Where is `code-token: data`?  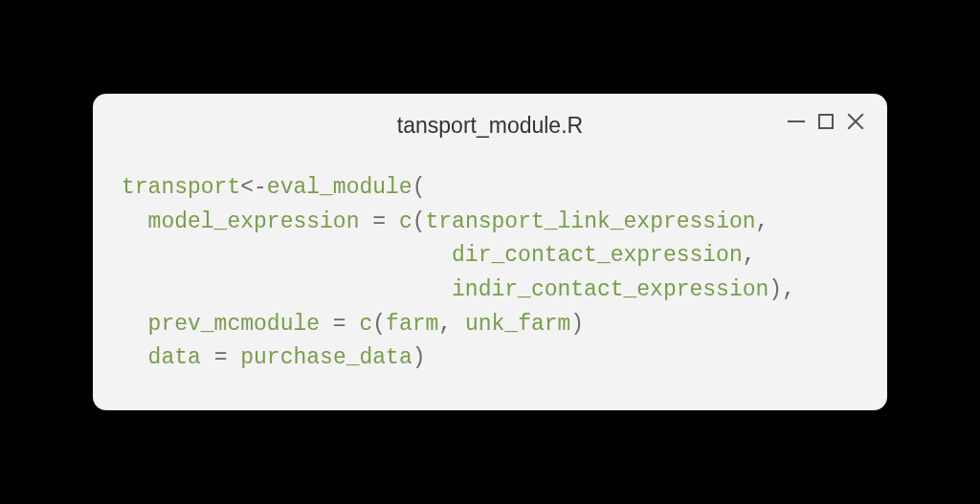 code-token: data is located at coordinates (161, 358).